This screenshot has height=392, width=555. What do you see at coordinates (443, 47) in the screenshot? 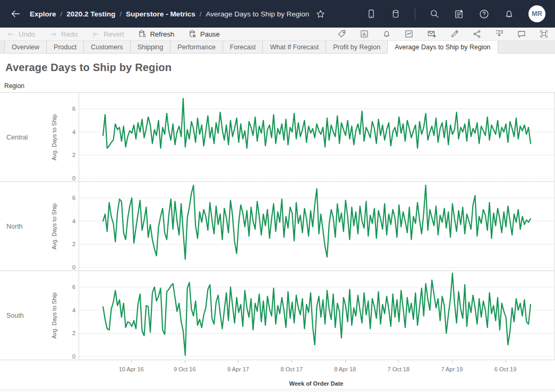
I see `tab-average-days-to-ship-by-region: Average Days to Ship by Region` at bounding box center [443, 47].